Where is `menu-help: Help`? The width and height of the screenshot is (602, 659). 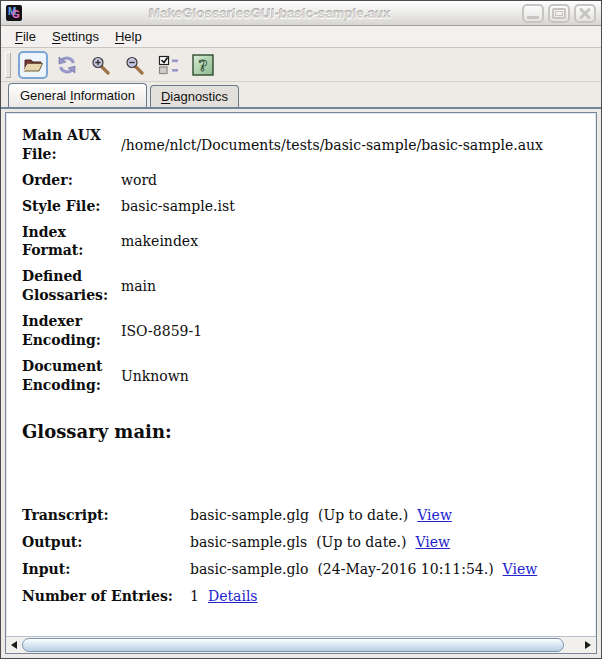
menu-help: Help is located at coordinates (128, 36).